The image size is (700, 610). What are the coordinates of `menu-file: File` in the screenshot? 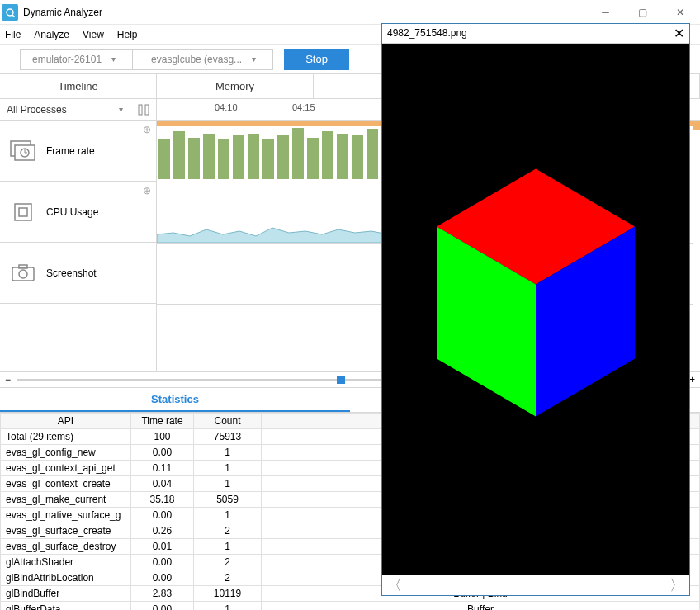 It's located at (13, 35).